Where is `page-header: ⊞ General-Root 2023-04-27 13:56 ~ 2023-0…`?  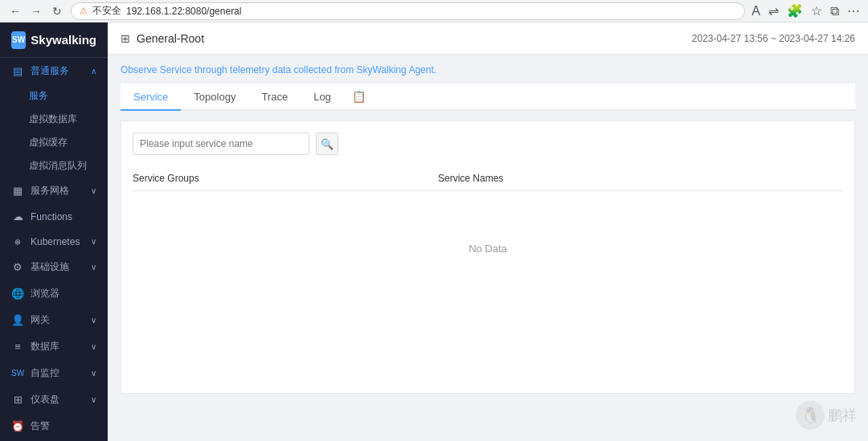
page-header: ⊞ General-Root 2023-04-27 13:56 ~ 2023-0… is located at coordinates (488, 39).